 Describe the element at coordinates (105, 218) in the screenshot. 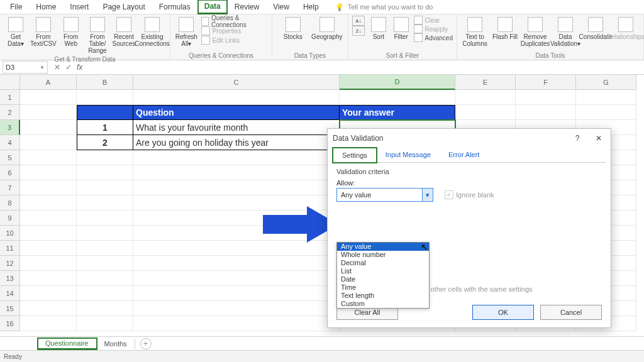

I see `cell-B9` at that location.